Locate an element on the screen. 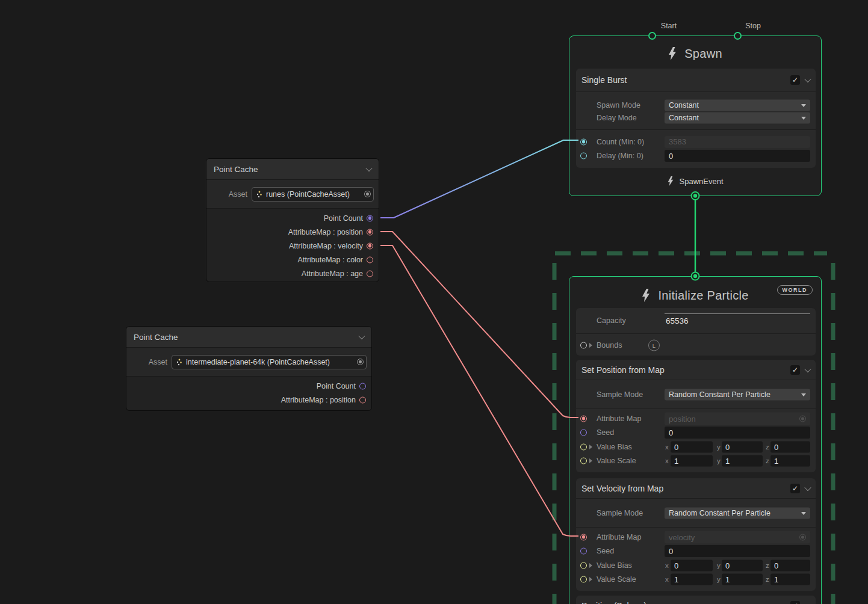 The height and width of the screenshot is (604, 868). edge-position-to-attributemap is located at coordinates (479, 325).